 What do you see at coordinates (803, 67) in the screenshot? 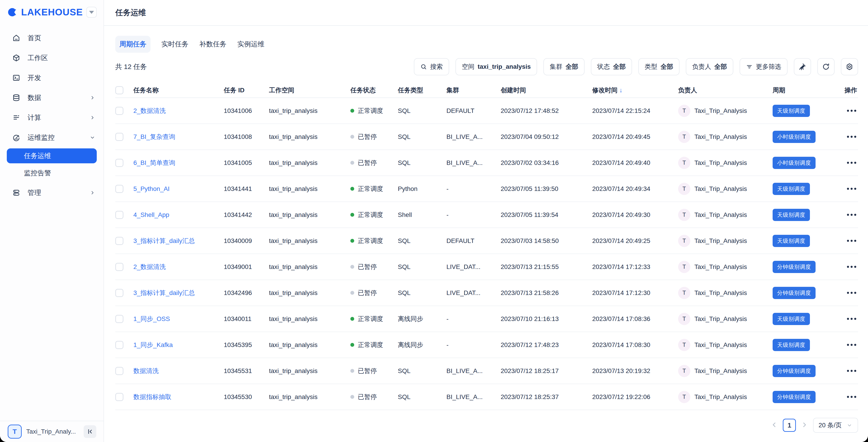
I see `clear-filters-button` at bounding box center [803, 67].